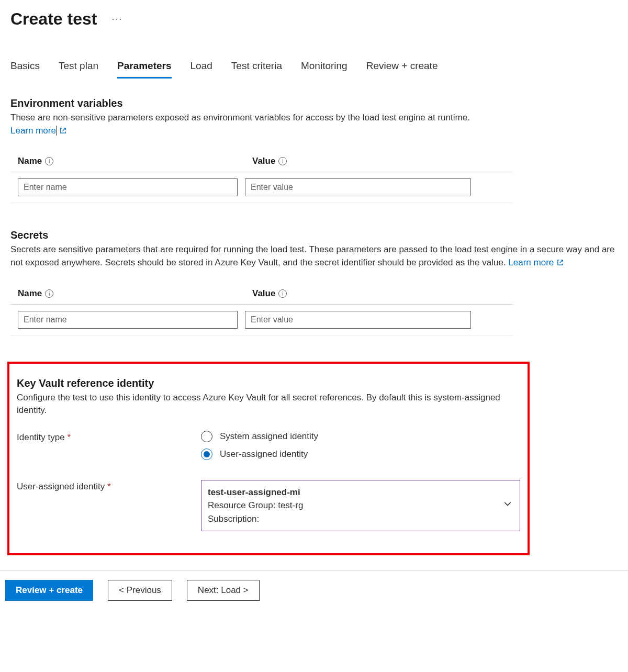 The image size is (628, 672). What do you see at coordinates (201, 69) in the screenshot?
I see `tab-load: Load` at bounding box center [201, 69].